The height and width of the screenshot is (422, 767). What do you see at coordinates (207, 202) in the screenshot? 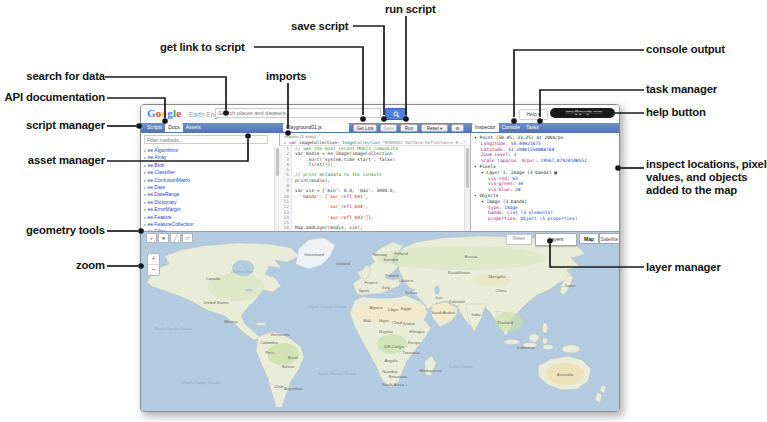
I see `docs-list-item: ▸ ee.Dictionary` at bounding box center [207, 202].